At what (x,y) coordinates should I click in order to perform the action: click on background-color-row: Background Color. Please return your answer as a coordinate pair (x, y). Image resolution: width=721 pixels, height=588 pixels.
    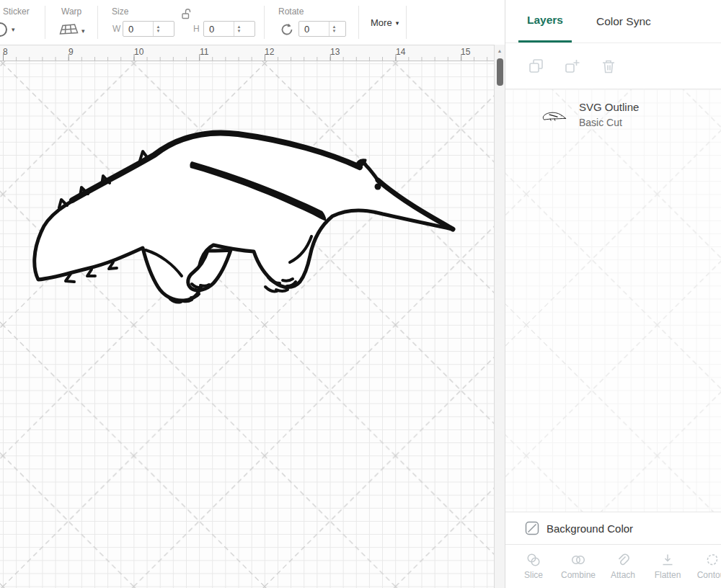
    Looking at the image, I should click on (613, 528).